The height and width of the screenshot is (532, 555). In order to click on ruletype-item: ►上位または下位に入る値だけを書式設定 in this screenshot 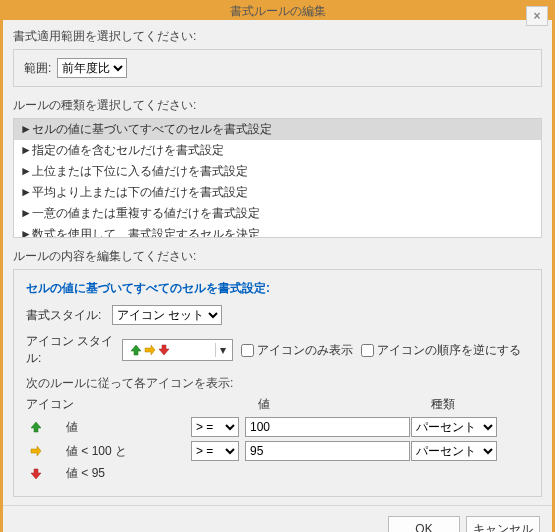, I will do `click(278, 172)`.